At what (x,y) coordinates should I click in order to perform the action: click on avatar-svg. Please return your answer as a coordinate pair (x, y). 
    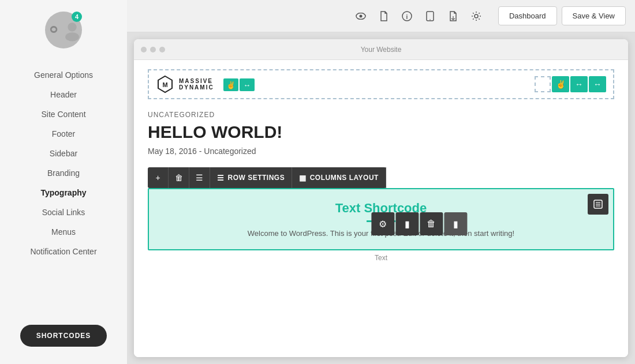
    Looking at the image, I should click on (72, 30).